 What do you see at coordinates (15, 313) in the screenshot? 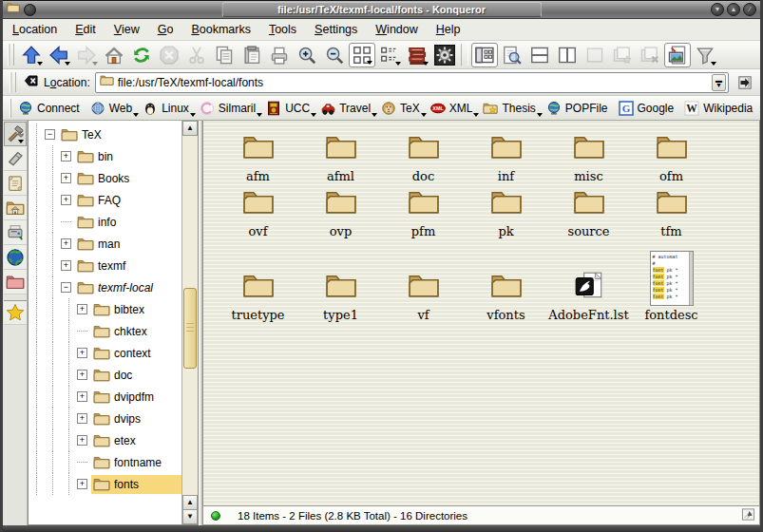
I see `bookmarks-button` at bounding box center [15, 313].